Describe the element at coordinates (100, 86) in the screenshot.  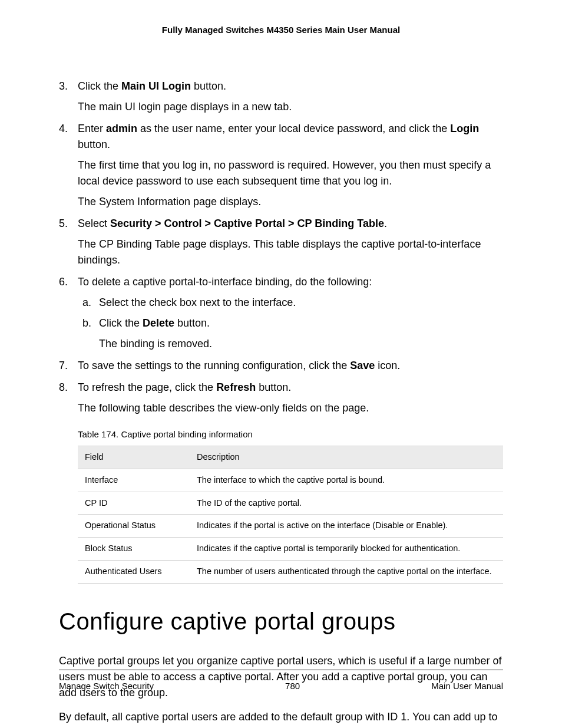
I see `step-text: Click the` at that location.